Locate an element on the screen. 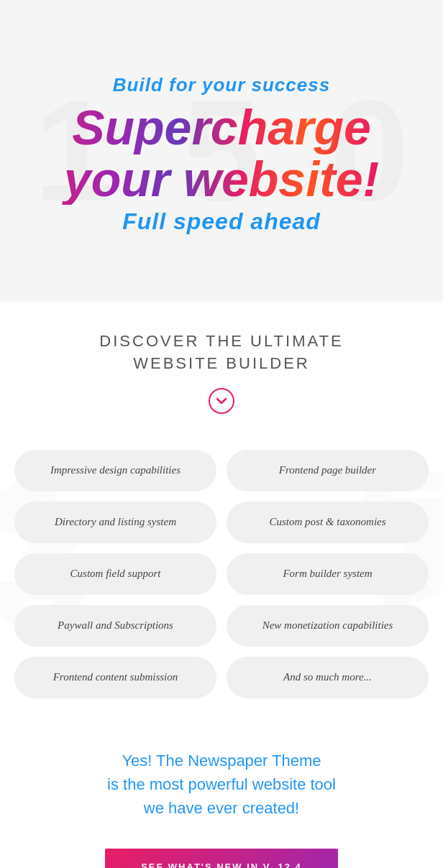  feature-item-9: And so much more... is located at coordinates (328, 678).